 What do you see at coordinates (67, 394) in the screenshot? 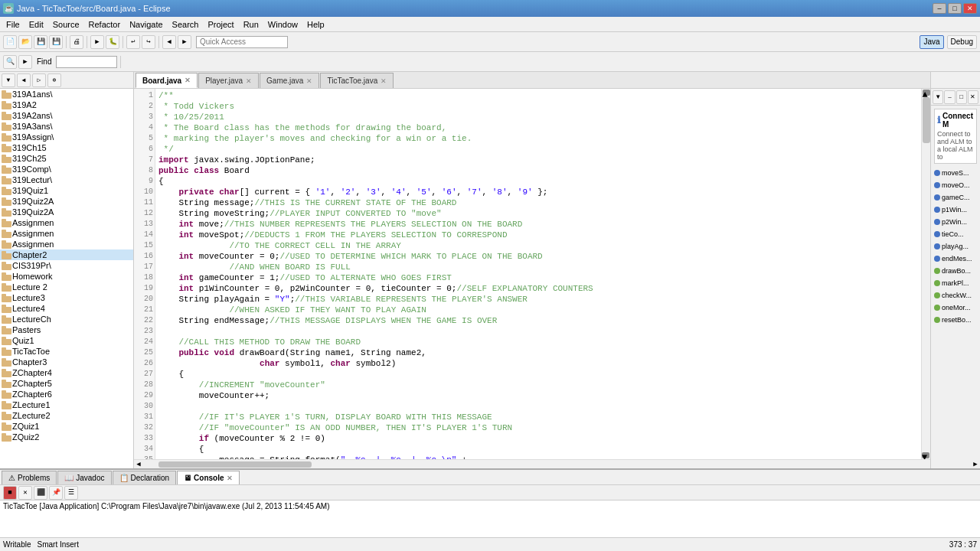
I see `sidebar-item-zchapter6: ZChapter6` at bounding box center [67, 394].